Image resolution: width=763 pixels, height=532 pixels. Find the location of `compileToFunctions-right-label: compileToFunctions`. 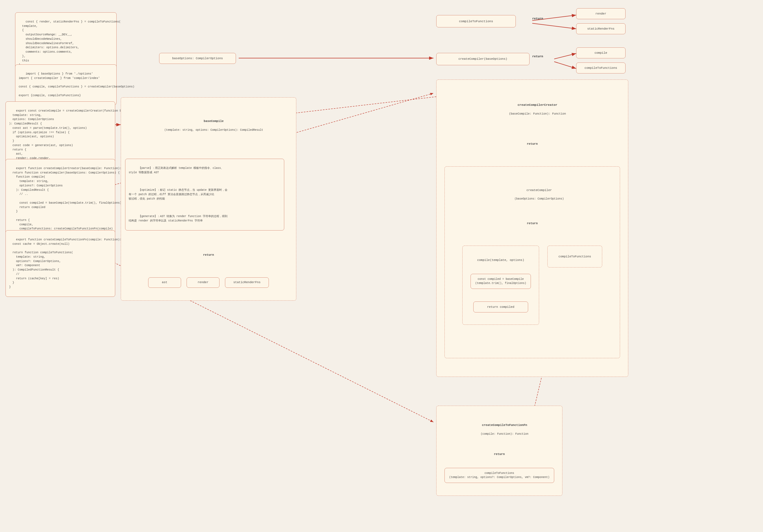

compileToFunctions-right-label: compileToFunctions is located at coordinates (601, 68).